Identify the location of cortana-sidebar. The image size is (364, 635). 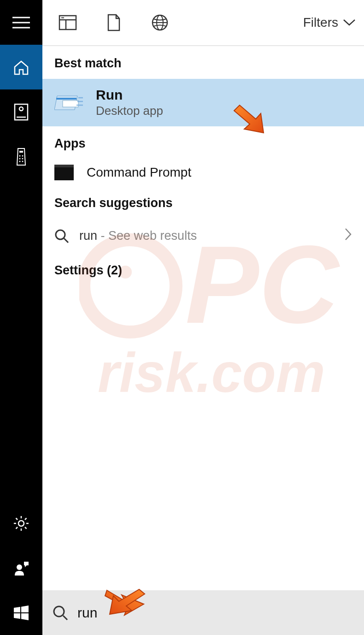
(21, 317).